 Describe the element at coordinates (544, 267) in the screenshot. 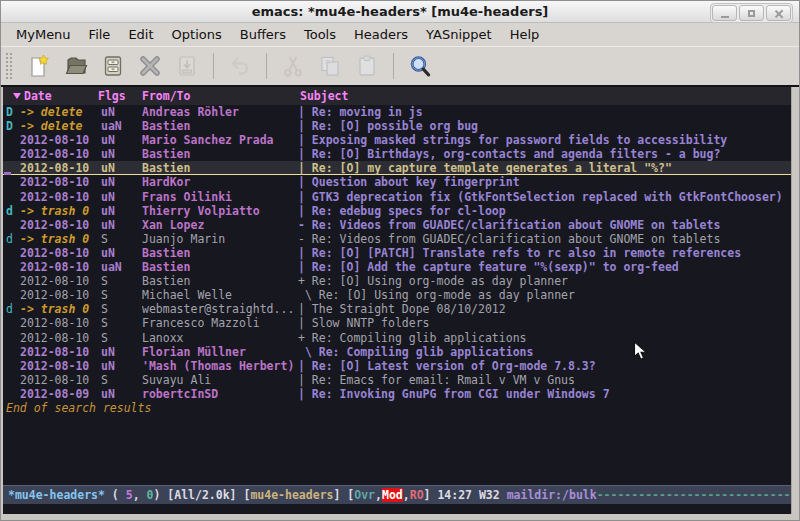

I see `subject-cell: | Re: [O] Add the capture feature "%(sex…` at that location.